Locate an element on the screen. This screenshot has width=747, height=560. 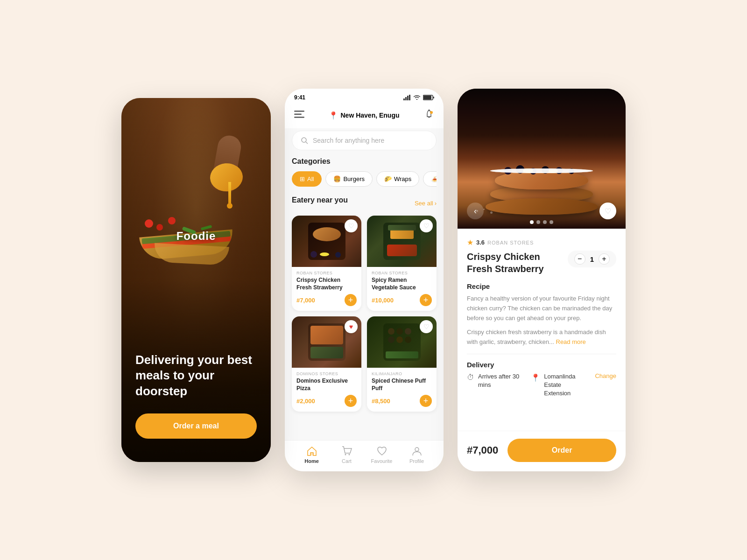
add-btn-1: + is located at coordinates (351, 300).